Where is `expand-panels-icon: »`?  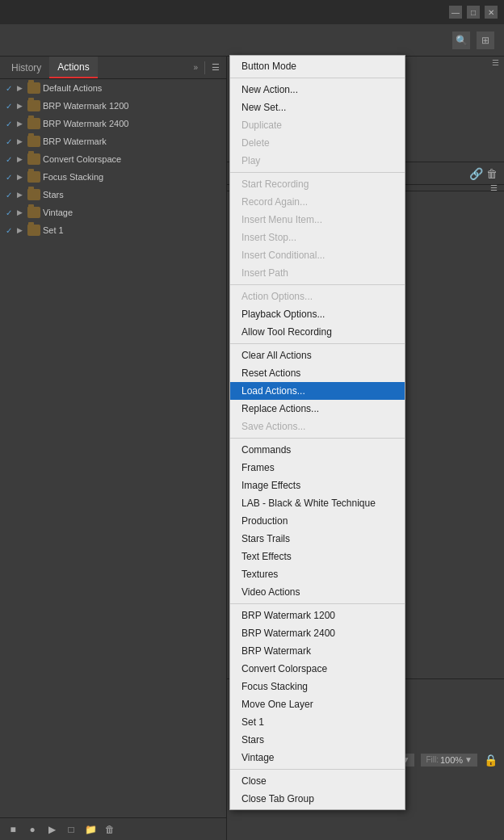
expand-panels-icon: » is located at coordinates (195, 68).